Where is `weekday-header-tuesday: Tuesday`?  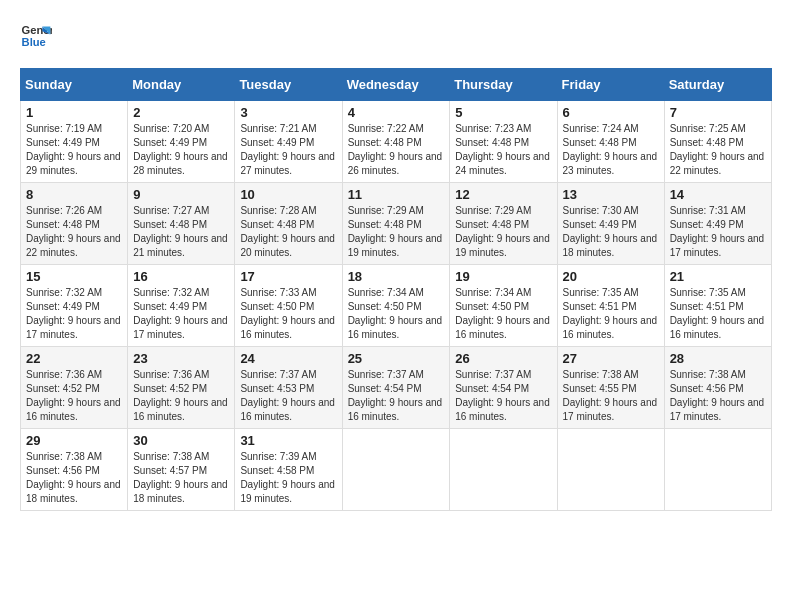
weekday-header-tuesday: Tuesday is located at coordinates (288, 85).